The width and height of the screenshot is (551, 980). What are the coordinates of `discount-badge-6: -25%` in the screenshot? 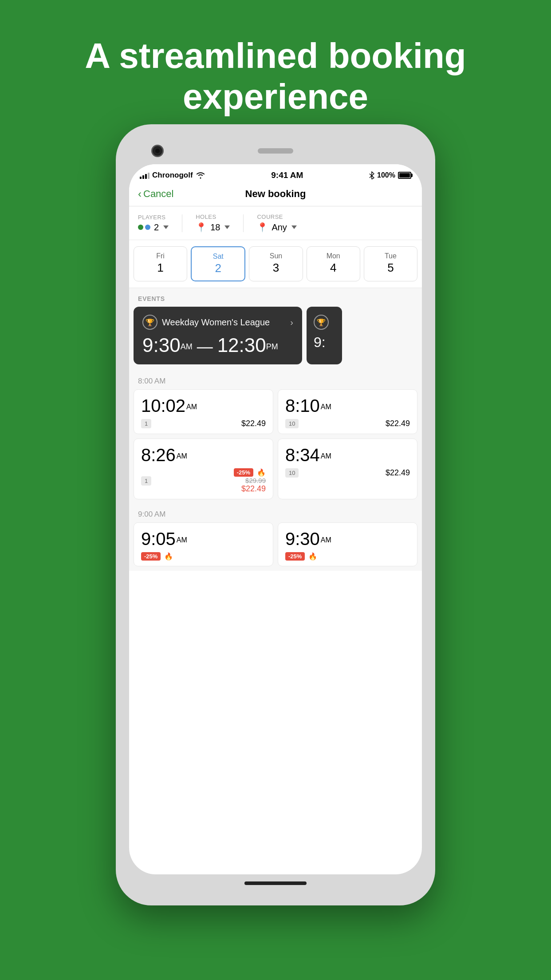 It's located at (295, 557).